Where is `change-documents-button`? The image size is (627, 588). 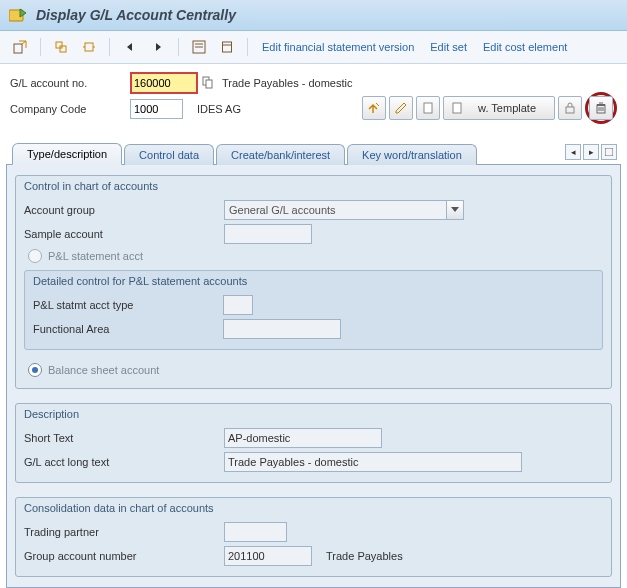 change-documents-button is located at coordinates (199, 47).